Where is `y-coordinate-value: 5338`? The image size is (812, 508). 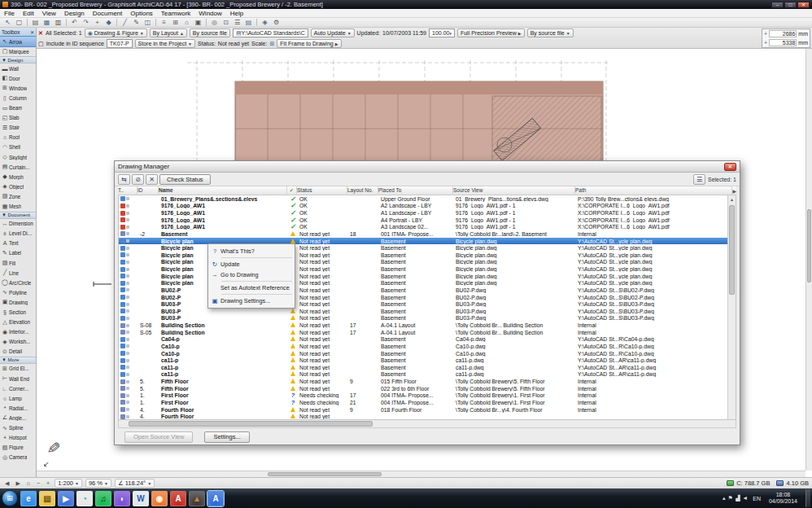
y-coordinate-value: 5338 is located at coordinates (783, 42).